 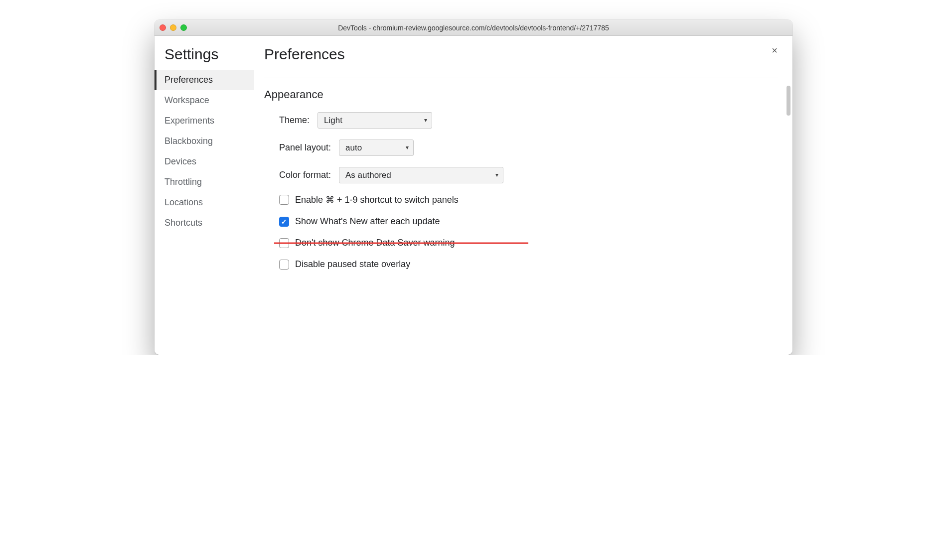 I want to click on sidebar-item-label: Devices, so click(x=180, y=161).